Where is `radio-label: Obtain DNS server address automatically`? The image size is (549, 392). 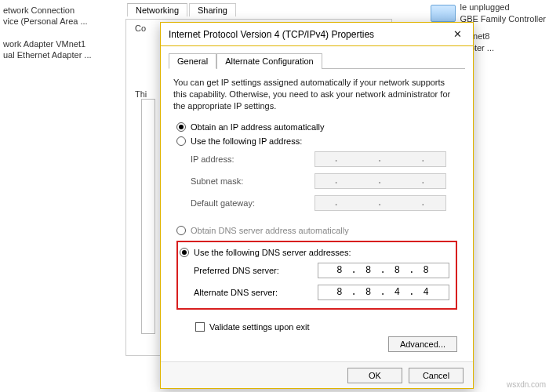 radio-label: Obtain DNS server address automatically is located at coordinates (270, 230).